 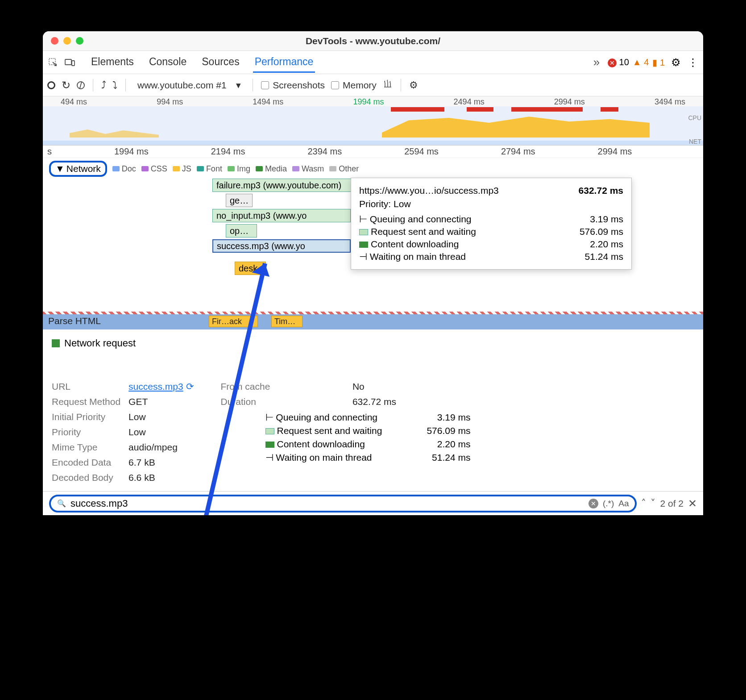 I want to click on match-count: 2 of 2, so click(x=672, y=504).